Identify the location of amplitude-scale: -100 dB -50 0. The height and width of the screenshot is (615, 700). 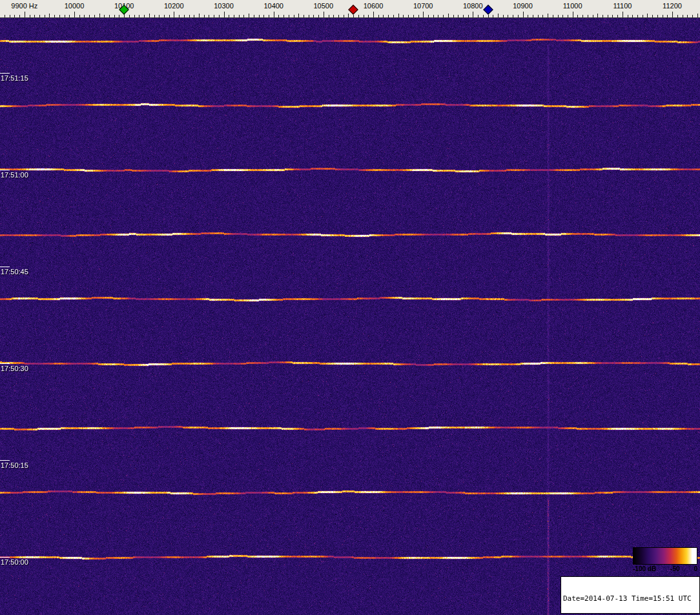
(665, 560).